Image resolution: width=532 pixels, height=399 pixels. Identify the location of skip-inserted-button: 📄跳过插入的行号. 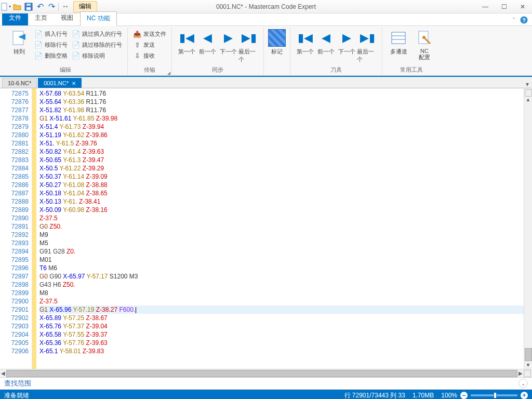
(97, 34).